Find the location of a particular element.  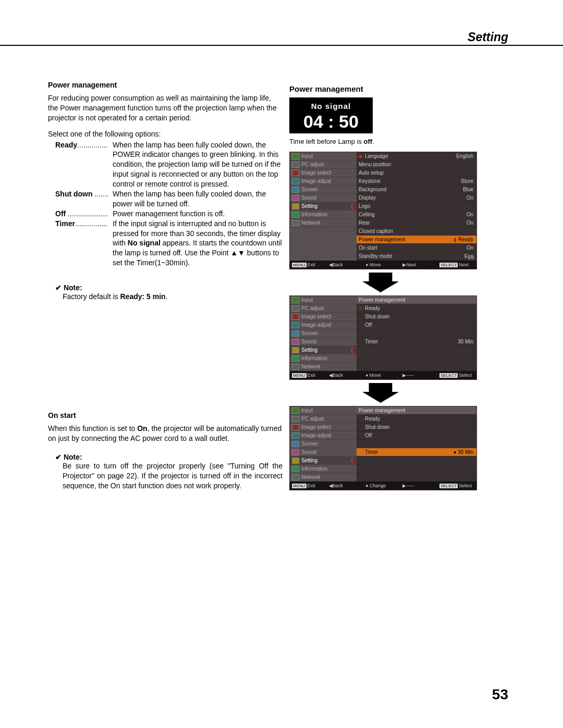

note-1-label: ✔ Note: is located at coordinates (169, 288).